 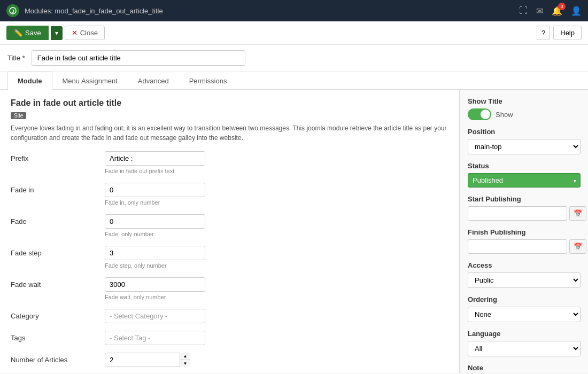 What do you see at coordinates (524, 146) in the screenshot?
I see `position-select: main-top main-bottom sidebar-left sideba…` at bounding box center [524, 146].